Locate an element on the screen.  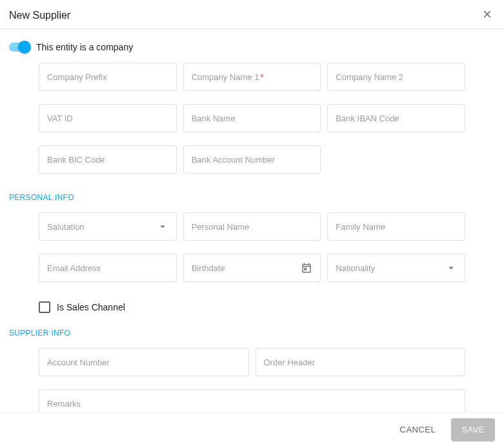
bank-name-input is located at coordinates (252, 119).